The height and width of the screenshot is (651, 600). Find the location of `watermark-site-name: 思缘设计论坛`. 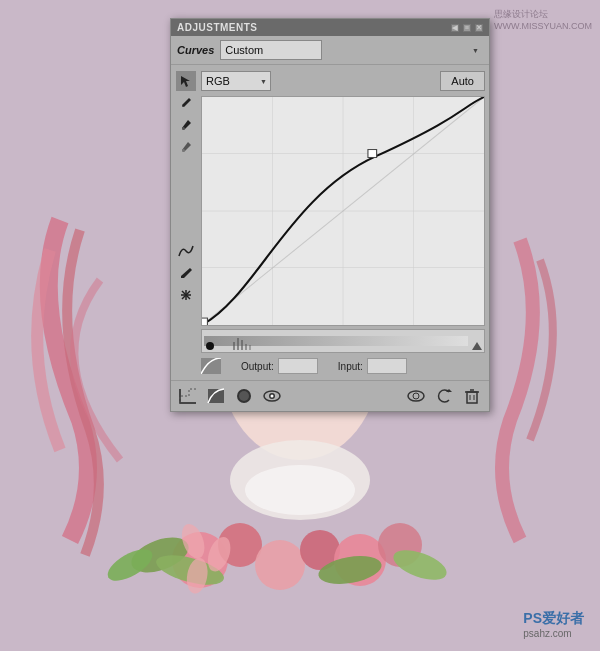

watermark-site-name: 思缘设计论坛 is located at coordinates (543, 14).